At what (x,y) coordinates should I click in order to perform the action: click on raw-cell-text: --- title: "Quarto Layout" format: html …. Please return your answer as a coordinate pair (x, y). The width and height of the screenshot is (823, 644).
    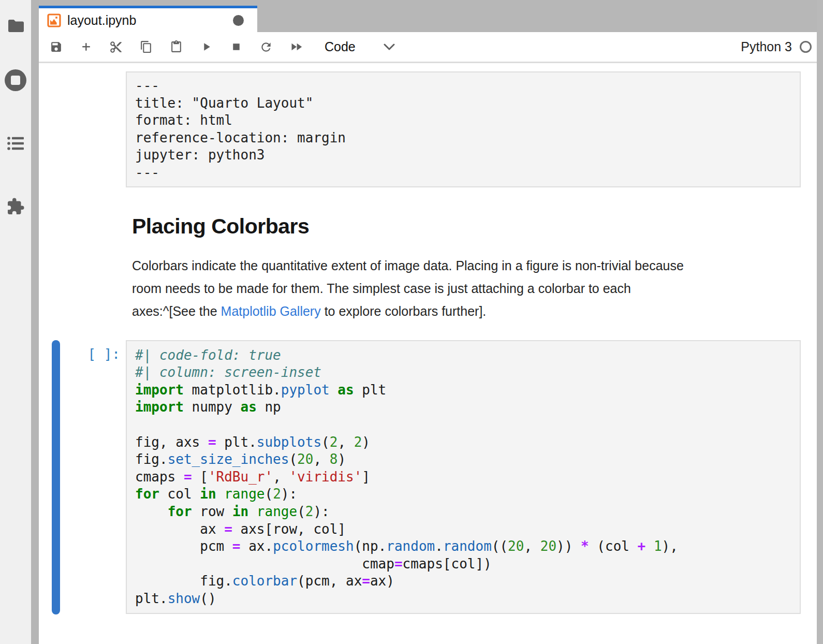
    Looking at the image, I should click on (467, 129).